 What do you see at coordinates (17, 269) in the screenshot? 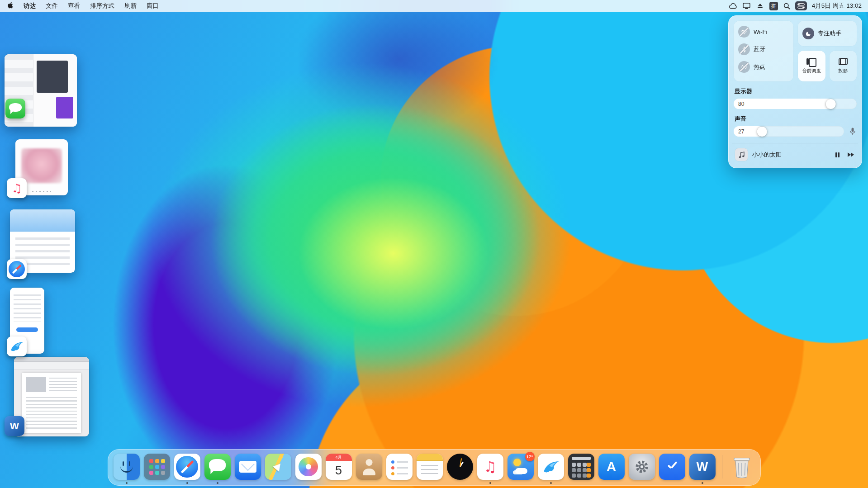
I see `safari-app-badge` at bounding box center [17, 269].